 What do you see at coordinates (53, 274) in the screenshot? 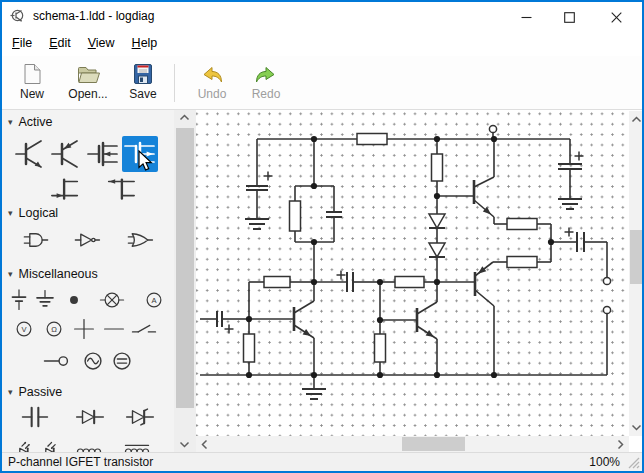
I see `palette-category-miscellaneous: ▾Miscellaneous` at bounding box center [53, 274].